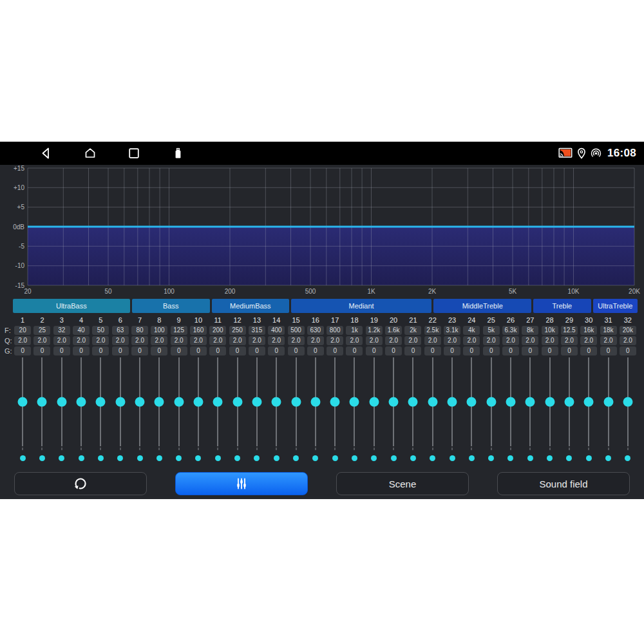 This screenshot has height=644, width=644. What do you see at coordinates (393, 330) in the screenshot?
I see `freq-value-chip: 1.6k` at bounding box center [393, 330].